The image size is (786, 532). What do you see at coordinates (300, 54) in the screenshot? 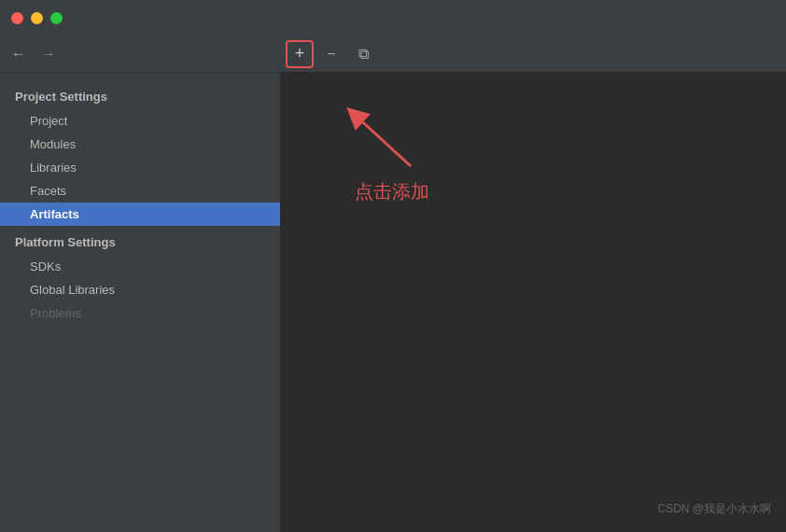
I see `add-artifact-button: +` at bounding box center [300, 54].